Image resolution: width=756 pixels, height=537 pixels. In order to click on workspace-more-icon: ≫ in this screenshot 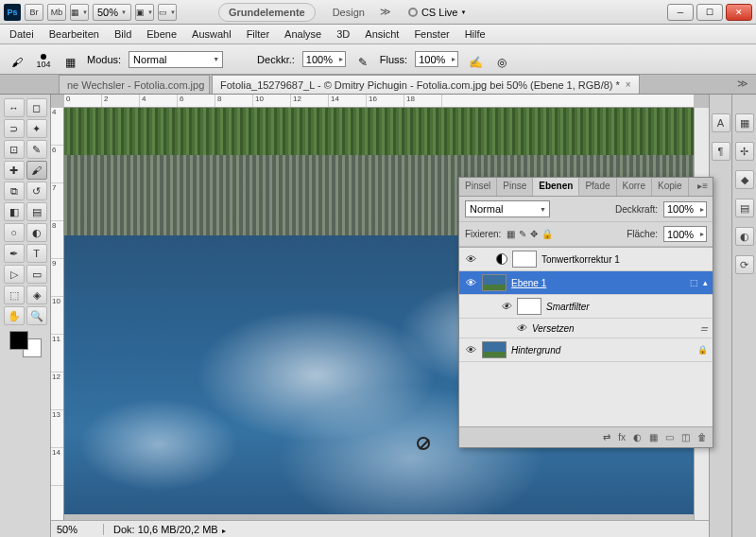, I will do `click(386, 11)`.